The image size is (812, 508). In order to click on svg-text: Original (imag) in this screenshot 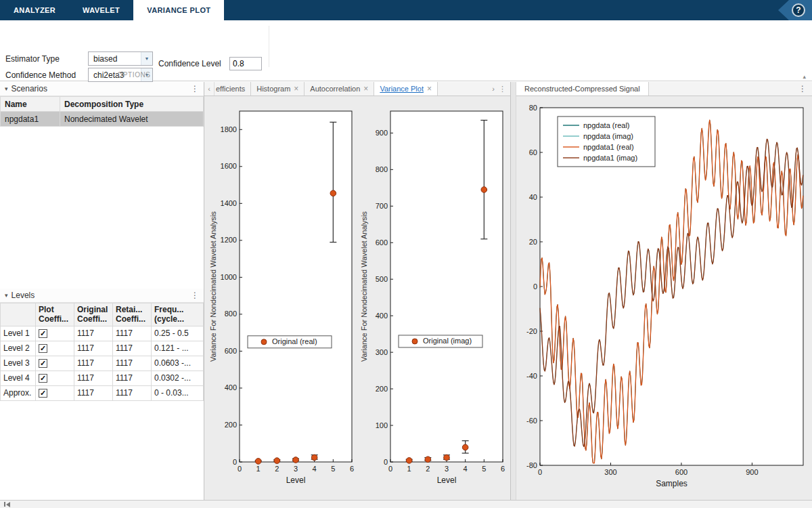, I will do `click(447, 341)`.